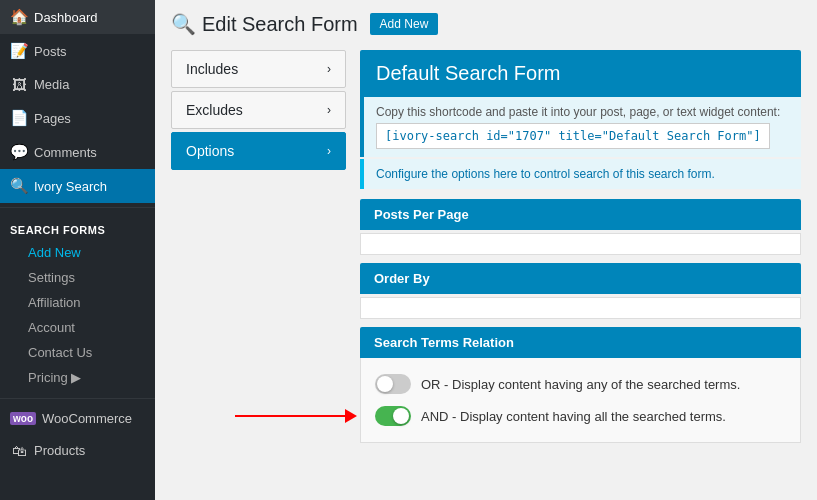  What do you see at coordinates (78, 450) in the screenshot?
I see `sidebar-item-products: 🛍 Products` at bounding box center [78, 450].